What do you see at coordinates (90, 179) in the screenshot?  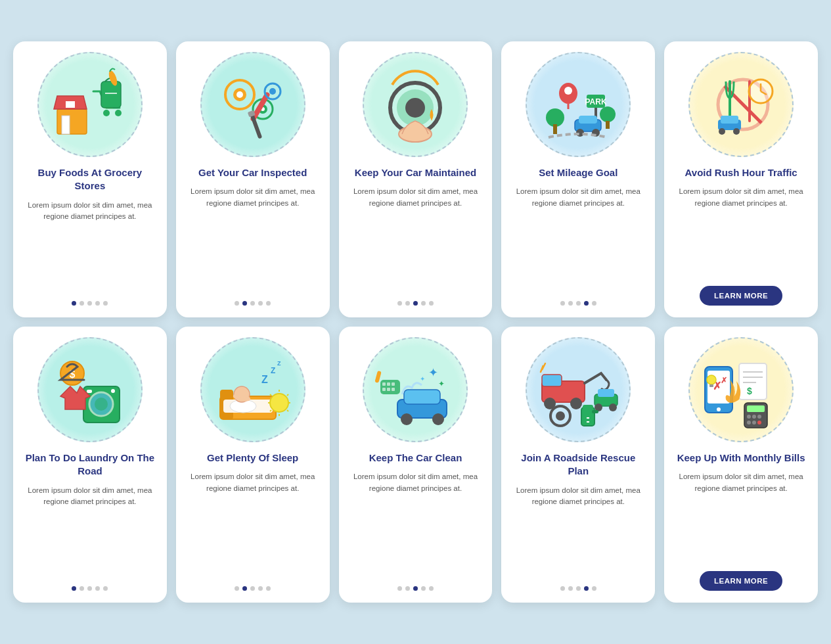 I see `card-buy-foods: Buy Foods At Grocery StoresLorem ipsum d…` at bounding box center [90, 179].